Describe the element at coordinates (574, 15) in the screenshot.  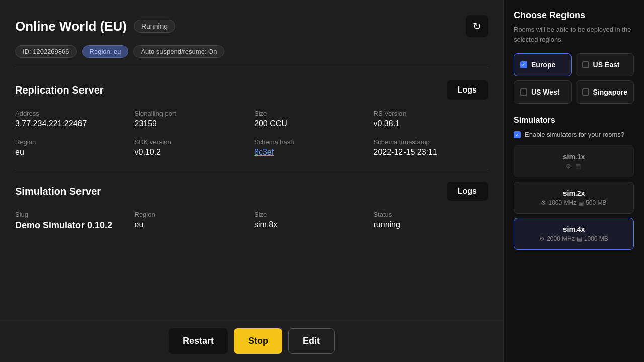
I see `sidebar-title: Choose Regions` at that location.